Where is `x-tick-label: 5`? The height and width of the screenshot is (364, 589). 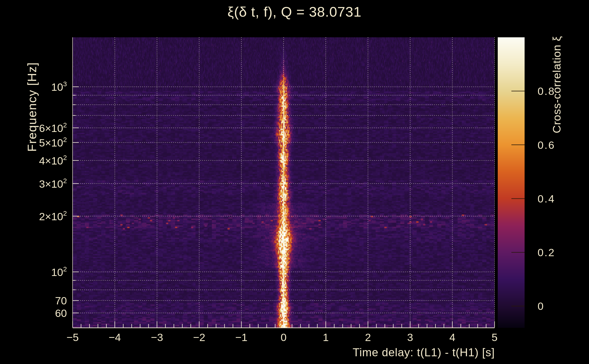 x-tick-label: 5 is located at coordinates (495, 337).